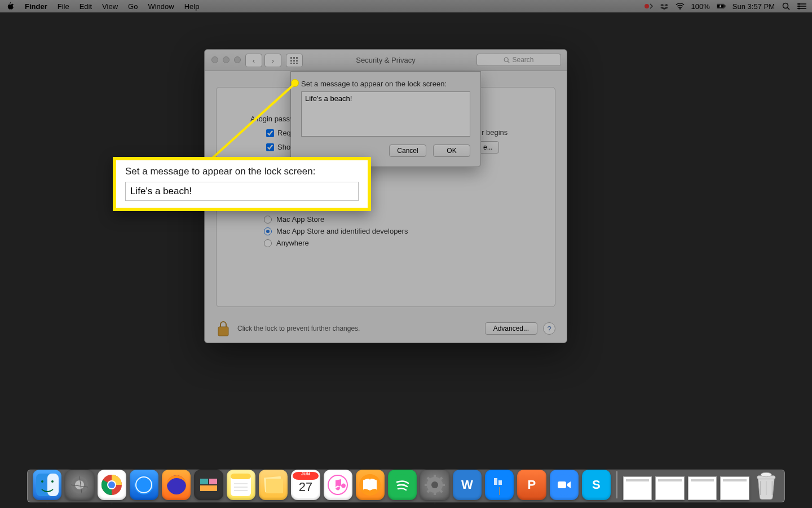  What do you see at coordinates (370, 485) in the screenshot?
I see `dock-app-ibooks` at bounding box center [370, 485].